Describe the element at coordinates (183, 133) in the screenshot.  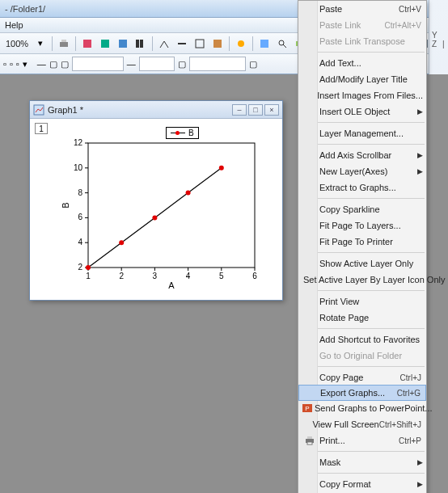
I see `legend: B` at that location.